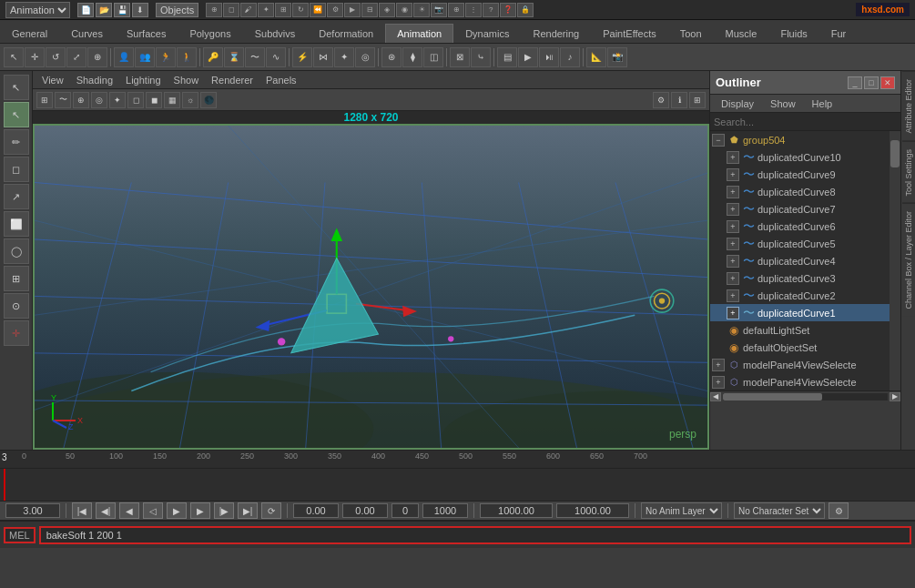  I want to click on skeleton-icon: ✦, so click(344, 57).